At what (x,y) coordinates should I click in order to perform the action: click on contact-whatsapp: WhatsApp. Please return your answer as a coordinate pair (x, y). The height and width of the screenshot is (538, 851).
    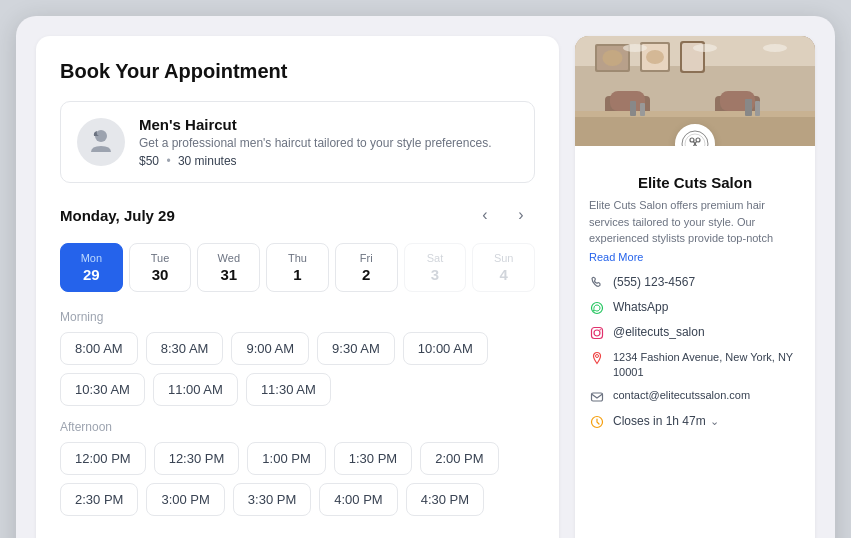
    Looking at the image, I should click on (695, 308).